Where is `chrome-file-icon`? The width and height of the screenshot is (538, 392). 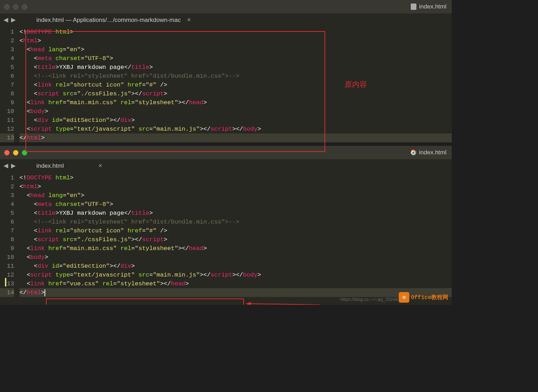 chrome-file-icon is located at coordinates (414, 153).